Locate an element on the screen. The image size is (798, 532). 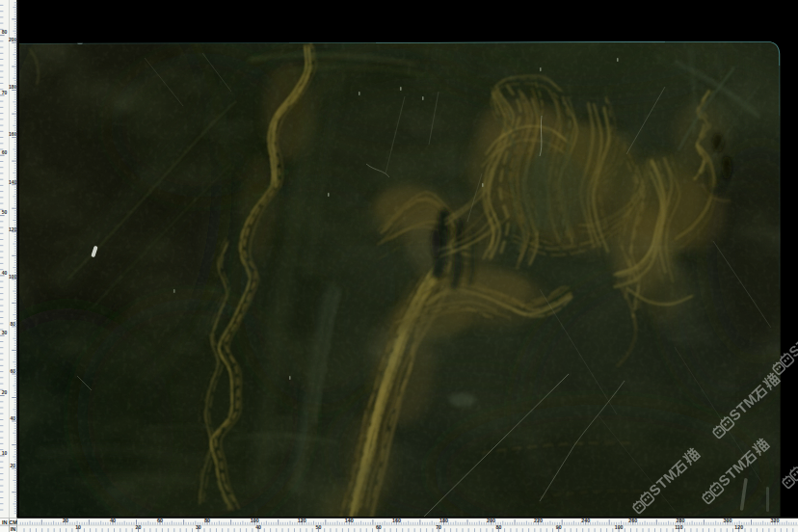
svg-text: 260 is located at coordinates (632, 520).